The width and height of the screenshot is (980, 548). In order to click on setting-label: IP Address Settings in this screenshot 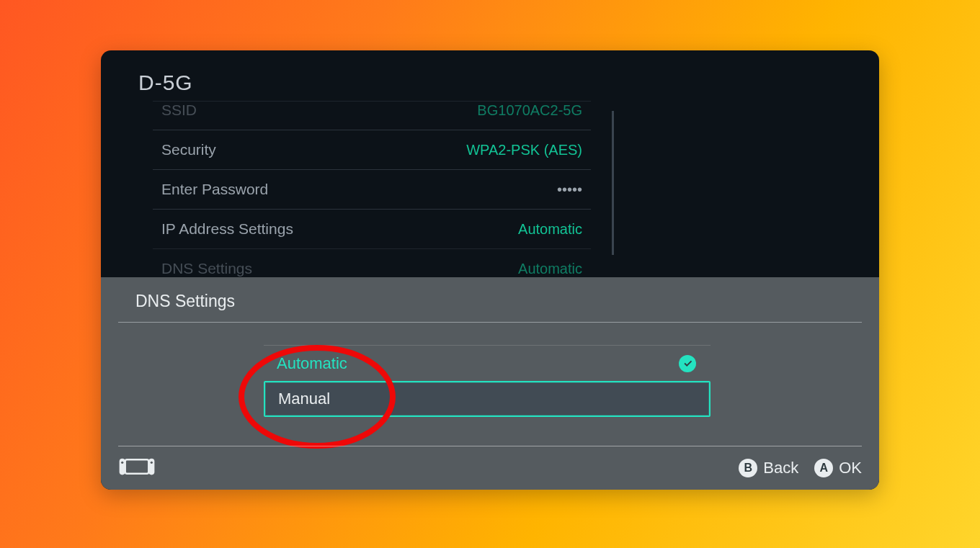, I will do `click(228, 229)`.